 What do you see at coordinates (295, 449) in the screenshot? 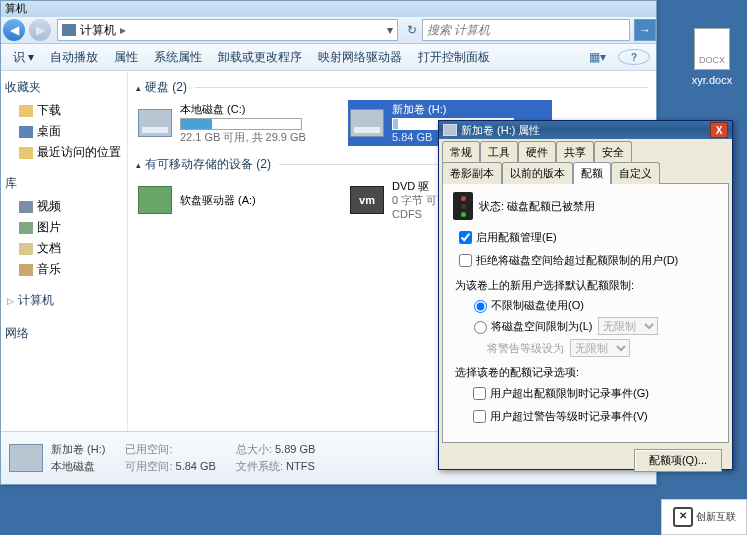
I see `status-total-value: 5.89 GB` at bounding box center [295, 449].